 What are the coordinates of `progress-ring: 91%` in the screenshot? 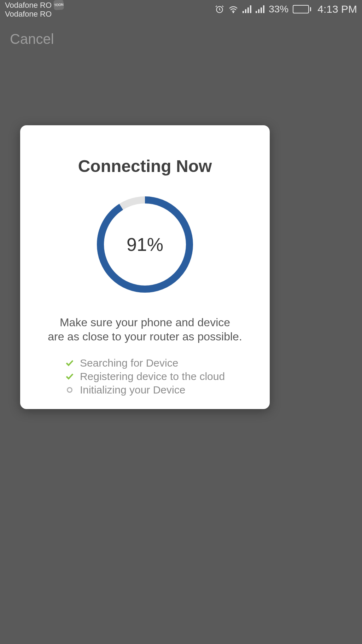 It's located at (145, 245).